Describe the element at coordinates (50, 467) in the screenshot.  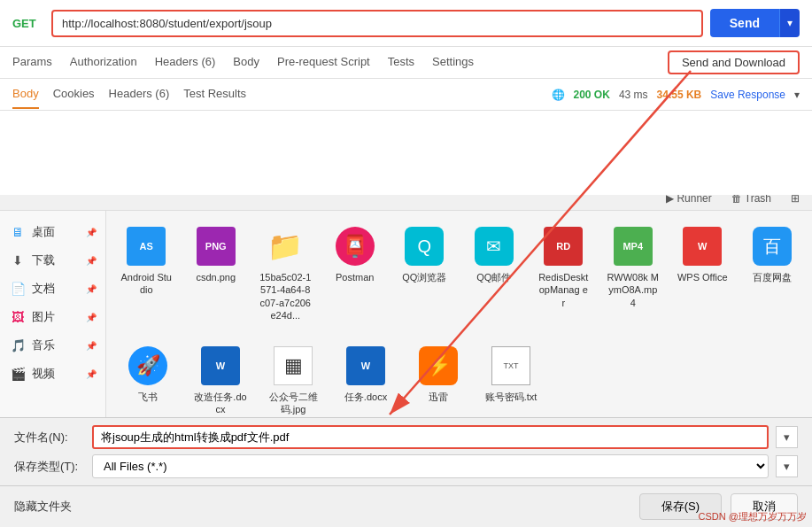
I see `filetype-label: 保存类型(T):` at that location.